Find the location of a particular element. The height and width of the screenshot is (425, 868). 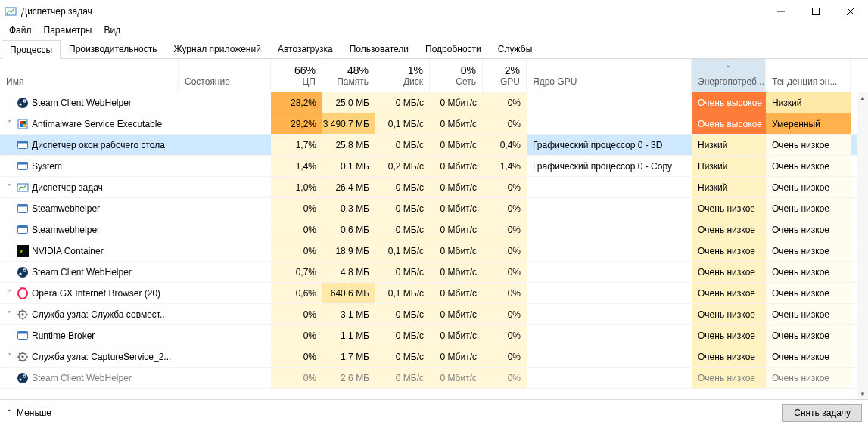

process-name-cell: System is located at coordinates (89, 166).